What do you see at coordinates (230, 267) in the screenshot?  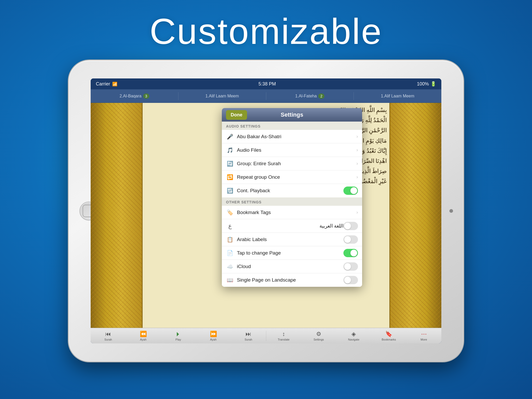 I see `icloud-icon: ☁️` at bounding box center [230, 267].